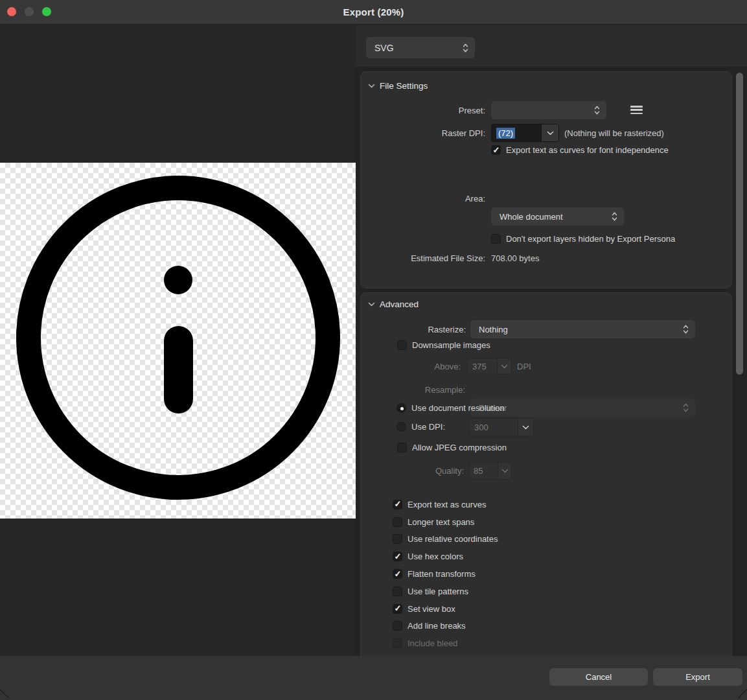 This screenshot has width=747, height=700. I want to click on dialog-footer: Cancel Export, so click(373, 678).